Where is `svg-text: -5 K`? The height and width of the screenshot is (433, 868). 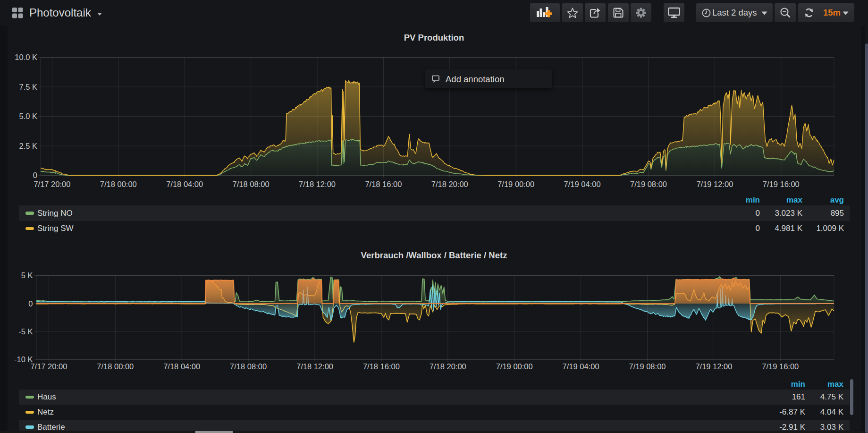 svg-text: -5 K is located at coordinates (25, 331).